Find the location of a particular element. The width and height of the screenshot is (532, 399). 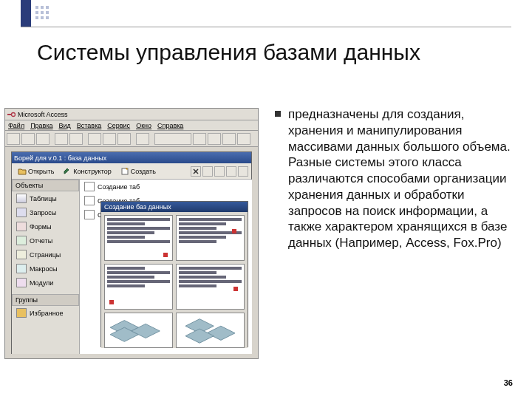

menubar: Файл Правка Вид Вставка Сервис Окно Спра… is located at coordinates (132, 126).